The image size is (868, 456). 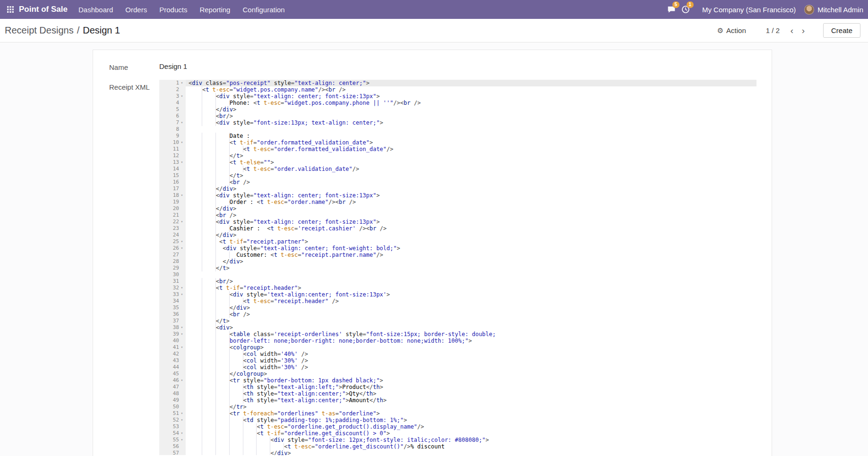 What do you see at coordinates (172, 295) in the screenshot?
I see `gutter-cell: 33▾` at bounding box center [172, 295].